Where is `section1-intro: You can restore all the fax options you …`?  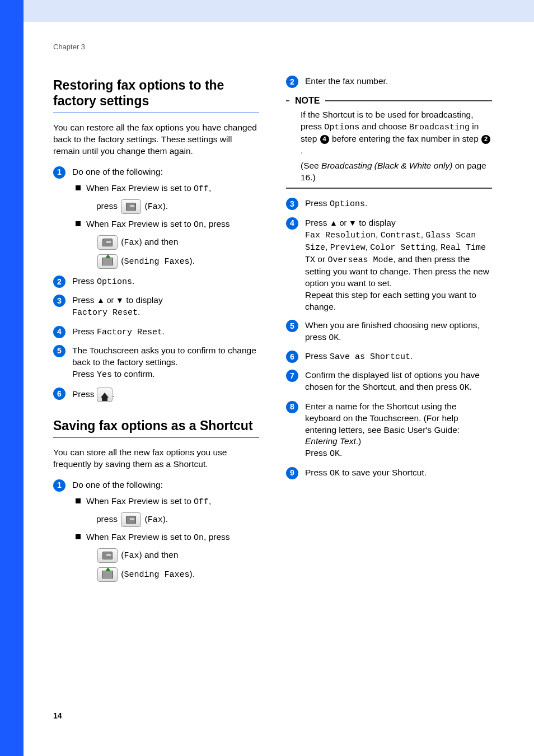 section1-intro: You can restore all the fax options you … is located at coordinates (156, 140).